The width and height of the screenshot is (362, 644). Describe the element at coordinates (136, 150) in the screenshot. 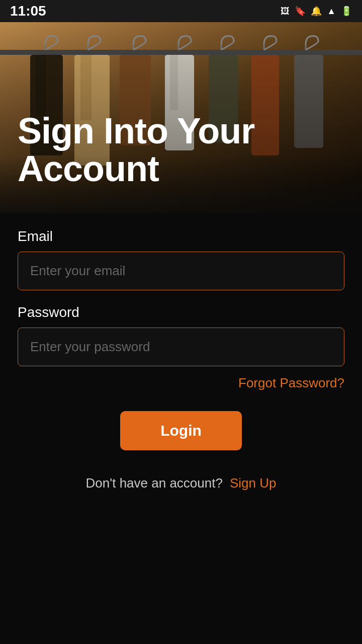

I see `hero-title-text: Sign Into Your Account` at that location.